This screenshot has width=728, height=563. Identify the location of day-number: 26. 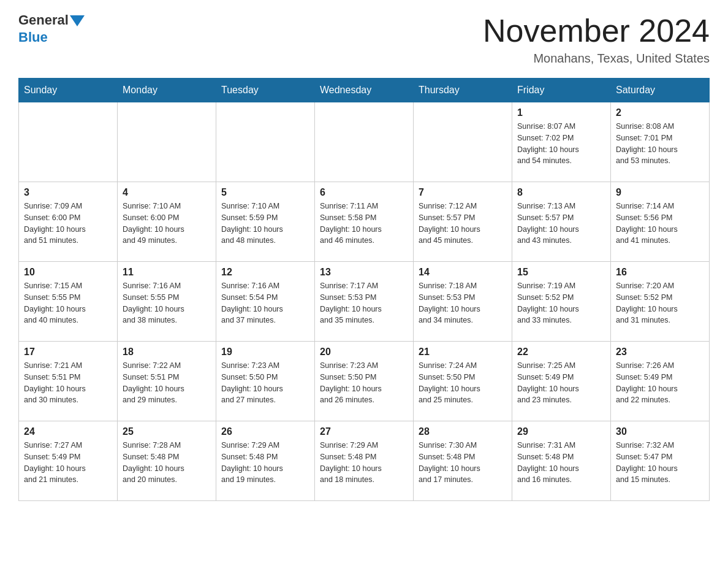
(265, 432).